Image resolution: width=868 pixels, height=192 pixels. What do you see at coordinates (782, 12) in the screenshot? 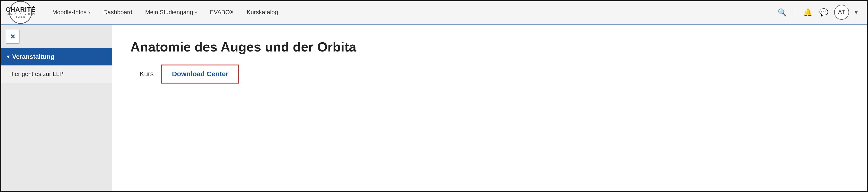
I see `search-button: 🔍` at bounding box center [782, 12].